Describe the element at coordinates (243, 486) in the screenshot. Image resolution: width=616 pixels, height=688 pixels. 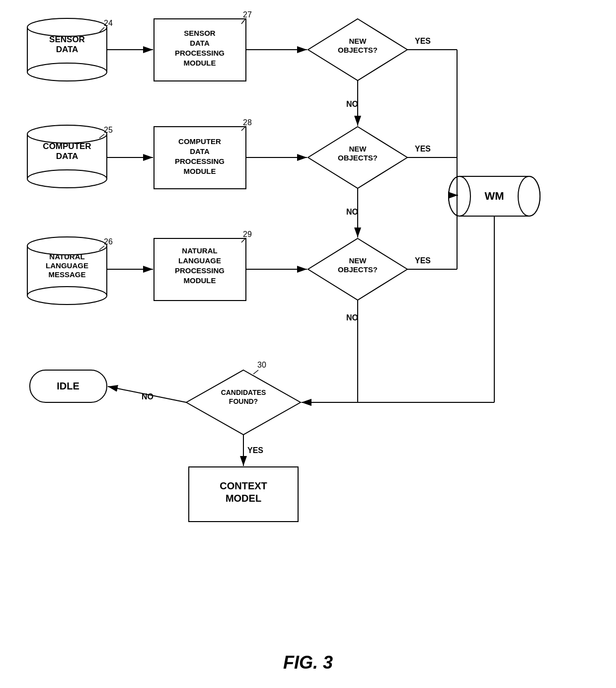
I see `context-model-label: CONTEXT` at that location.